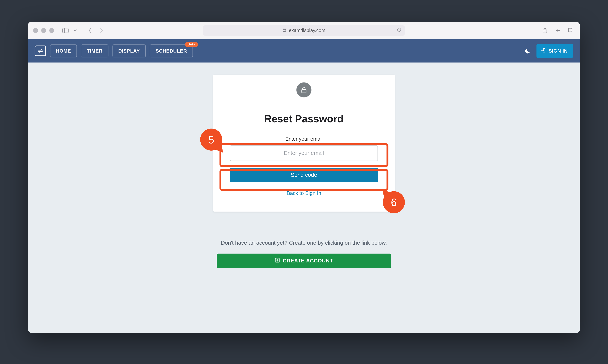  I want to click on lock-circle-icon, so click(304, 90).